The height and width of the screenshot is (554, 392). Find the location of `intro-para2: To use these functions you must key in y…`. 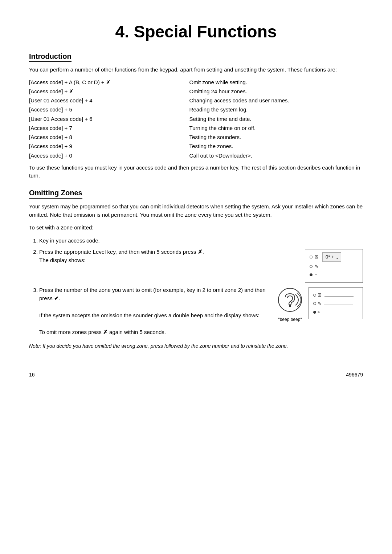

intro-para2: To use these functions you must key in y… is located at coordinates (196, 172).